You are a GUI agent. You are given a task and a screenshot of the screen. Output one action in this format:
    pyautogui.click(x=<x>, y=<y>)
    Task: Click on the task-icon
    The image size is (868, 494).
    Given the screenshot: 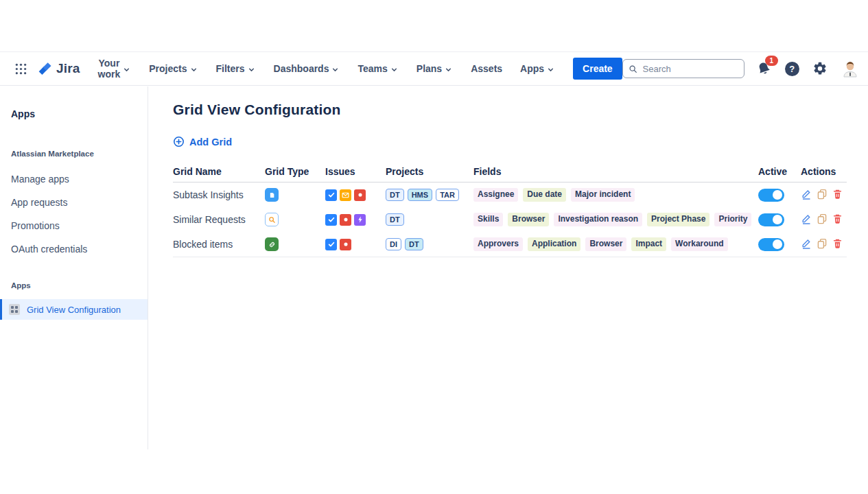 What is the action you would take?
    pyautogui.click(x=331, y=220)
    